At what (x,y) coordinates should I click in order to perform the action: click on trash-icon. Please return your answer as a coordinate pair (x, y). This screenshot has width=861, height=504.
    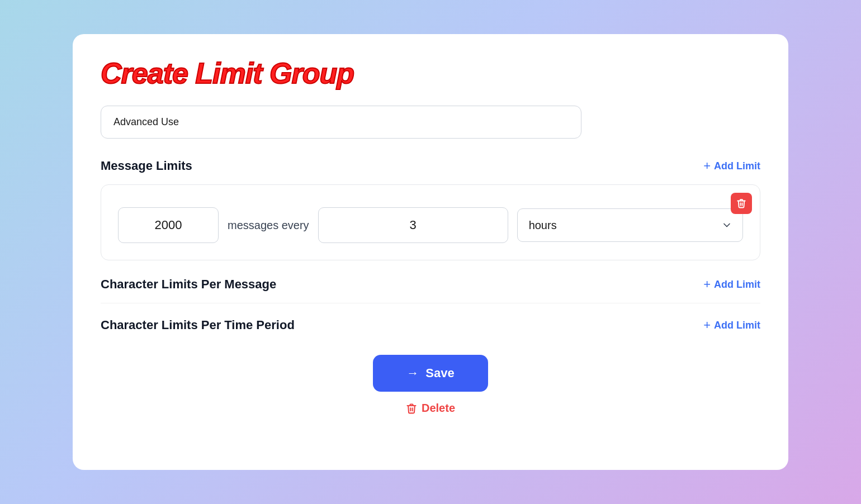
    Looking at the image, I should click on (741, 203).